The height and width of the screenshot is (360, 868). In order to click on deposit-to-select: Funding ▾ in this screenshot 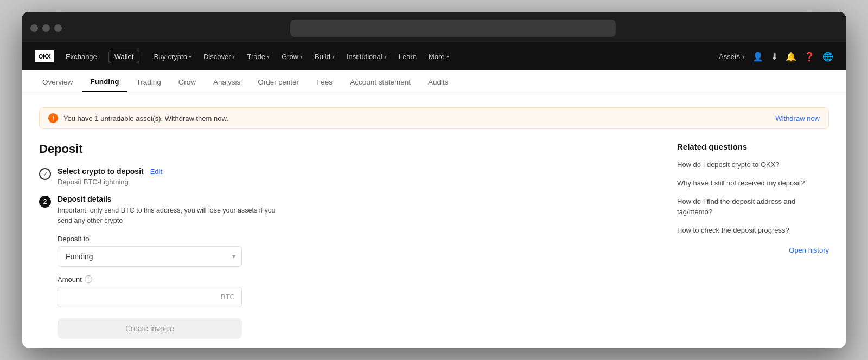, I will do `click(150, 256)`.